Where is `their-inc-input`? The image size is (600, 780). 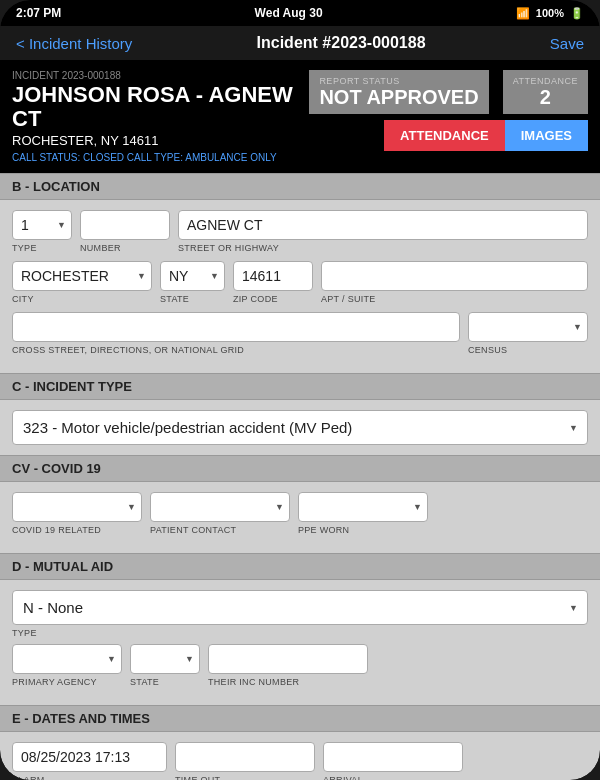
their-inc-input is located at coordinates (288, 659).